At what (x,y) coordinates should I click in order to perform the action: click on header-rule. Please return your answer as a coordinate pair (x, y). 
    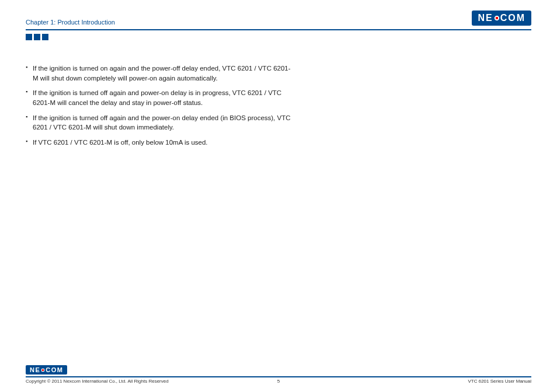
    Looking at the image, I should click on (278, 30).